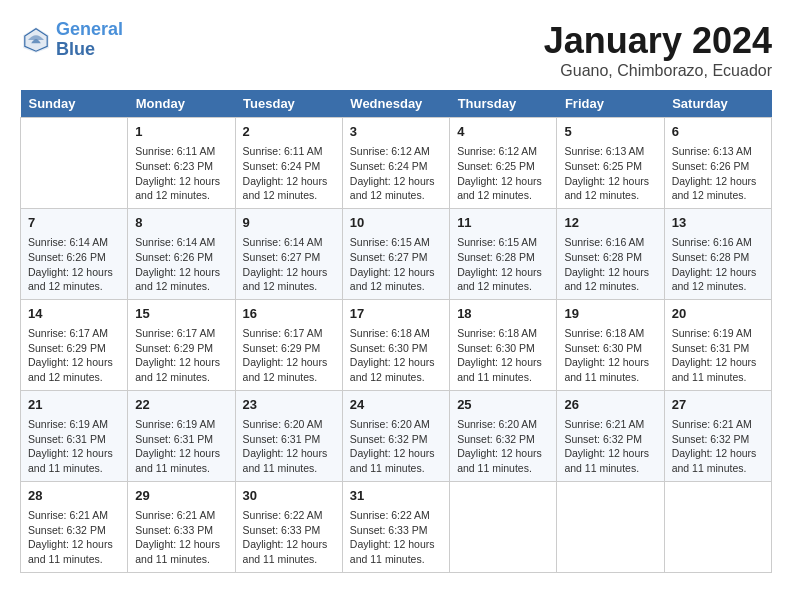 This screenshot has height=612, width=792. Describe the element at coordinates (182, 104) in the screenshot. I see `header-cell-monday: Monday` at that location.